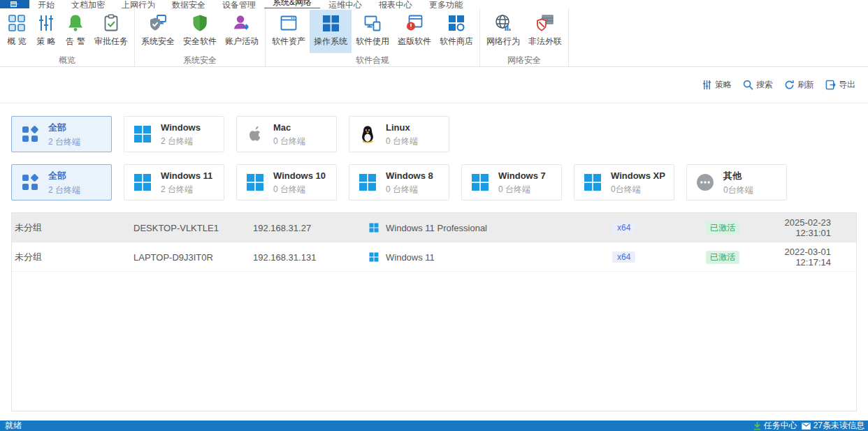  What do you see at coordinates (717, 85) in the screenshot?
I see `policy-tool-button: 策略` at bounding box center [717, 85].